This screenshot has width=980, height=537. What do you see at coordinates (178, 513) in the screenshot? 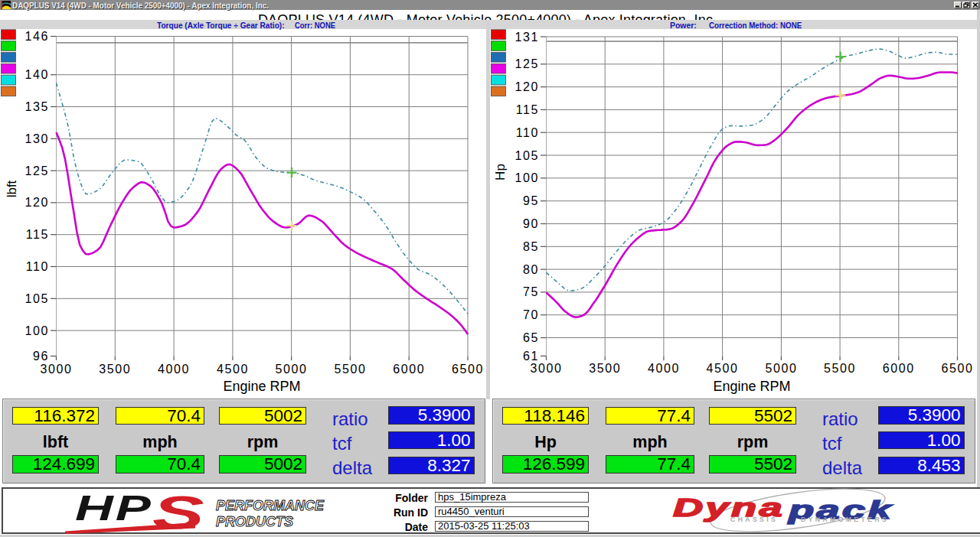
I see `svg-text: S` at bounding box center [178, 513].